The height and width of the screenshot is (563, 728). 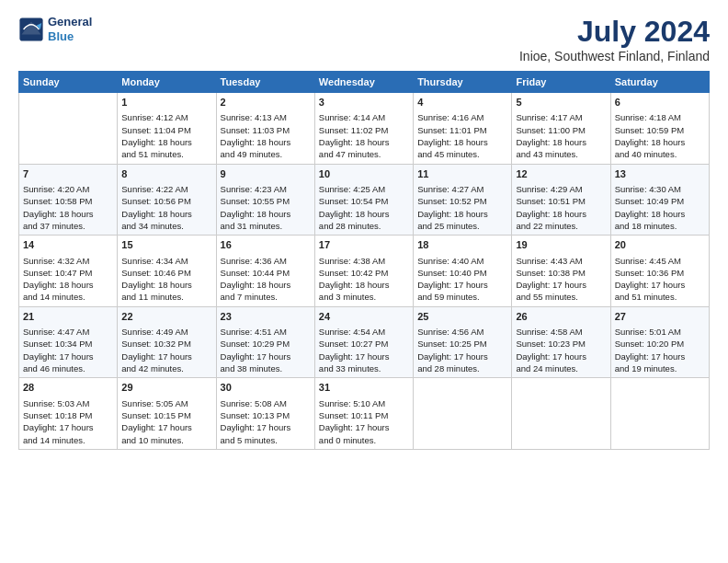 I want to click on calendar-title: July 2024, so click(x=614, y=31).